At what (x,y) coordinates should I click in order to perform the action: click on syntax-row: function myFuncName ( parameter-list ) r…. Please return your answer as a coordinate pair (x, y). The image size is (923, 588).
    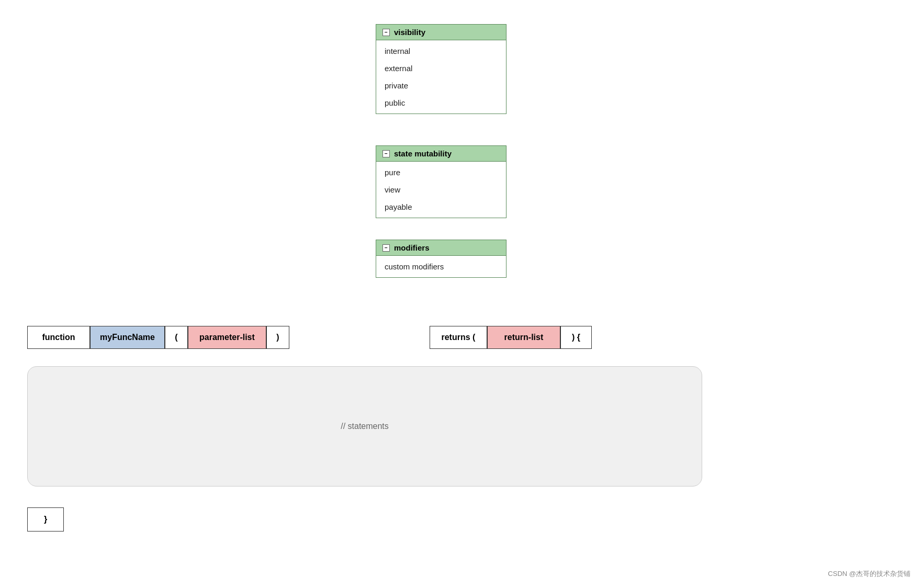
    Looking at the image, I should click on (310, 337).